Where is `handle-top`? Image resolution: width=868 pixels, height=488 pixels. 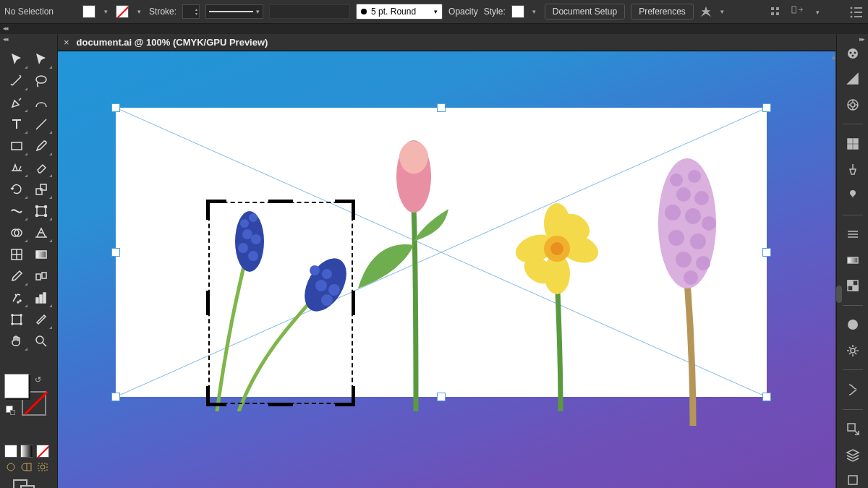
handle-top is located at coordinates (441, 108).